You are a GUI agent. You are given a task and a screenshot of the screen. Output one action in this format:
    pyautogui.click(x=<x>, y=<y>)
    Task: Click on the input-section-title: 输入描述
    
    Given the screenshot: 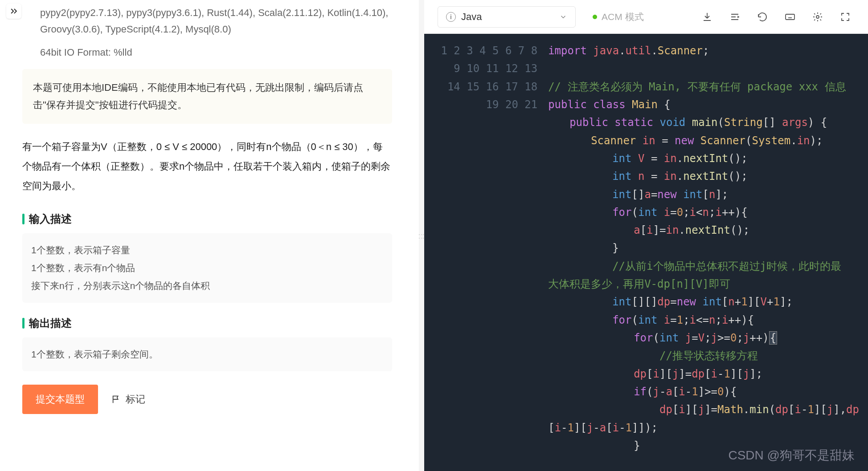 What is the action you would take?
    pyautogui.click(x=207, y=219)
    